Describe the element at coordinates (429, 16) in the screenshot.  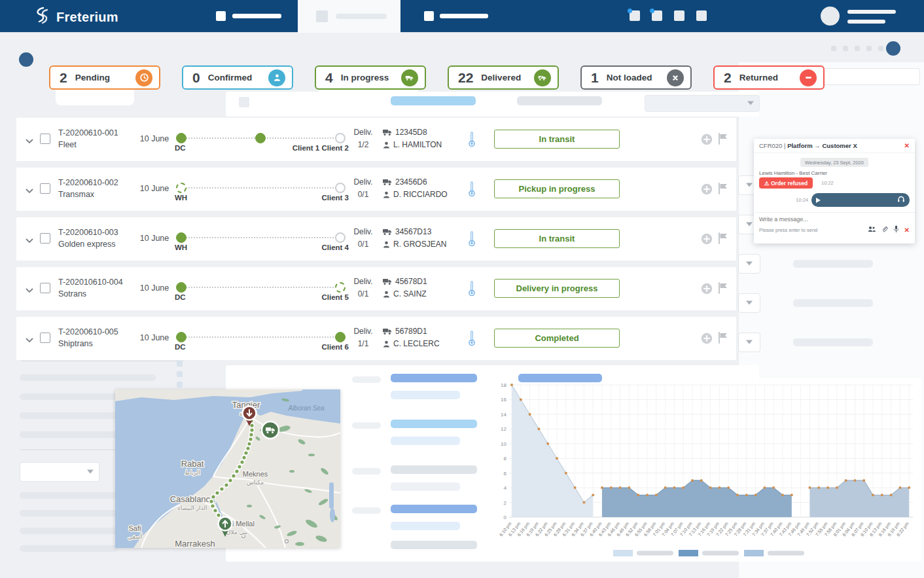
I see `nav-item-3-icon` at that location.